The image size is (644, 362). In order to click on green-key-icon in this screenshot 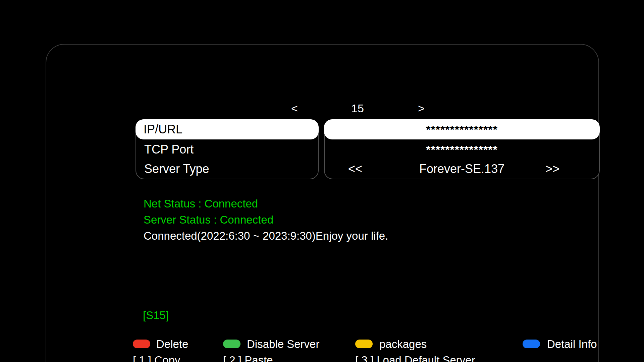, I will do `click(232, 344)`.